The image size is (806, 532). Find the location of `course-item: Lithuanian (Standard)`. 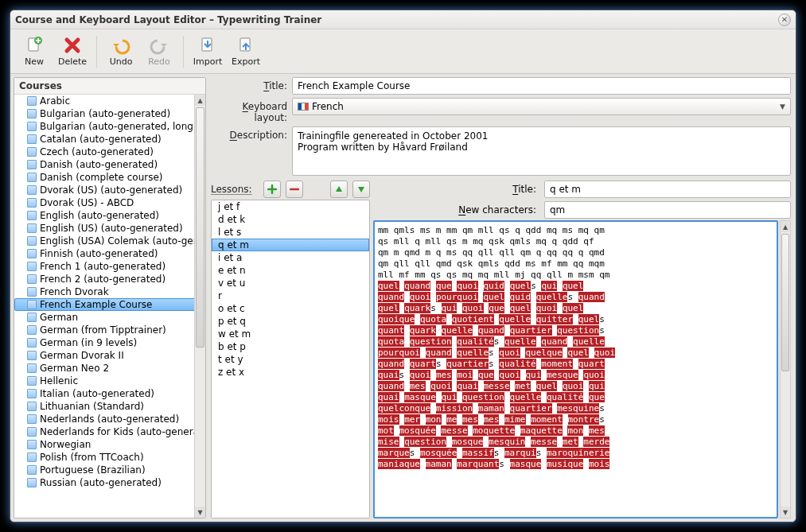

course-item: Lithuanian (Standard) is located at coordinates (110, 406).